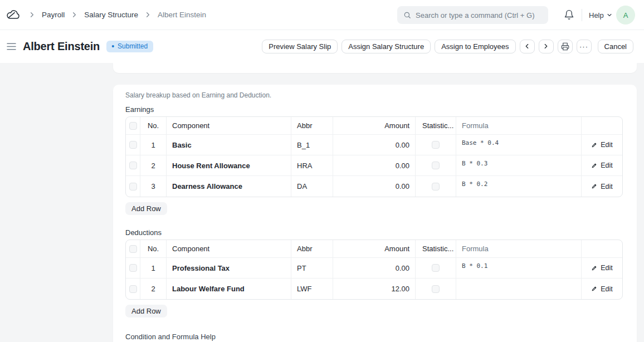  I want to click on section-description: Salary breakup based on Earning and Dedu…, so click(375, 95).